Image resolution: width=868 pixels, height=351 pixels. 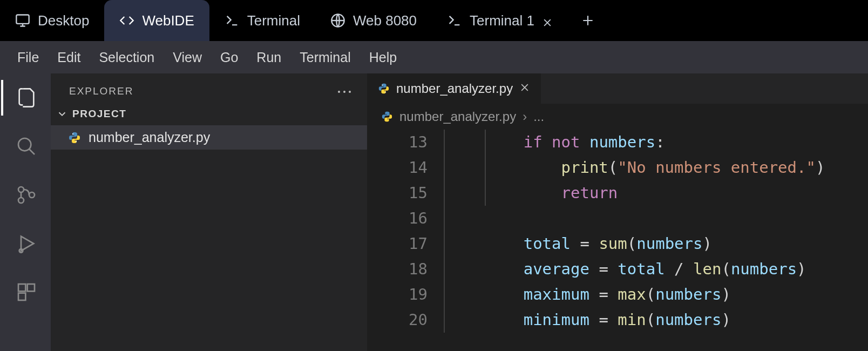 What do you see at coordinates (397, 295) in the screenshot?
I see `line-number: 19` at bounding box center [397, 295].